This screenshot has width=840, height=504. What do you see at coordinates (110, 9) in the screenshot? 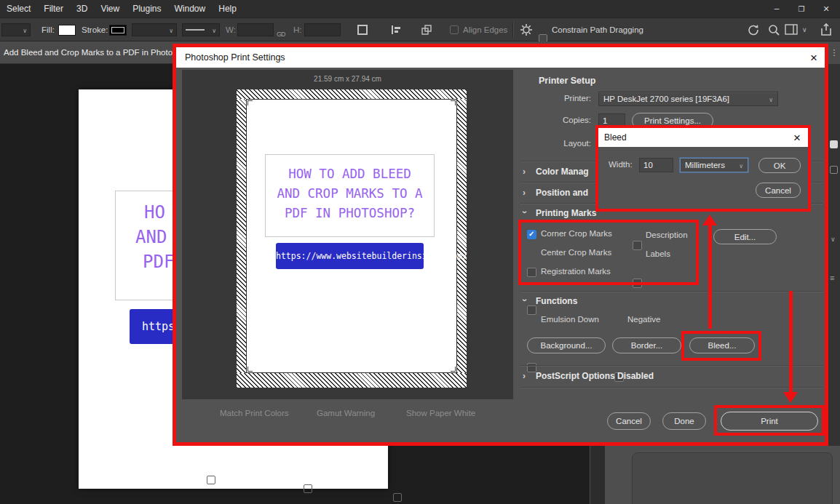
I see `menu-view: View` at bounding box center [110, 9].